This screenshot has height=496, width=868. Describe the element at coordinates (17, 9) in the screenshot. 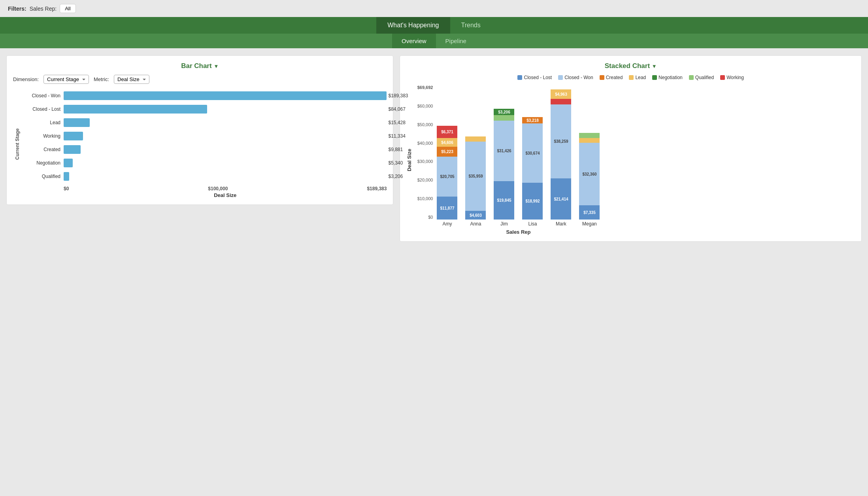

I see `filters-label: Filters:` at that location.